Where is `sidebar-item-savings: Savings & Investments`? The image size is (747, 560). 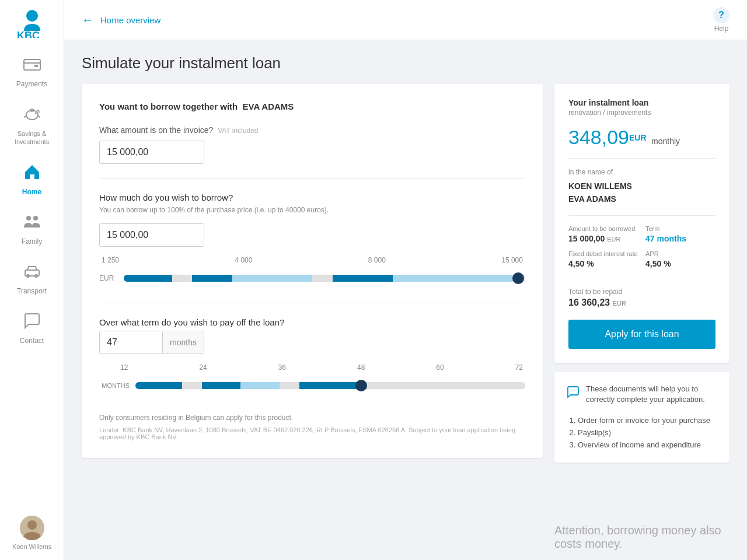 sidebar-item-savings: Savings & Investments is located at coordinates (32, 125).